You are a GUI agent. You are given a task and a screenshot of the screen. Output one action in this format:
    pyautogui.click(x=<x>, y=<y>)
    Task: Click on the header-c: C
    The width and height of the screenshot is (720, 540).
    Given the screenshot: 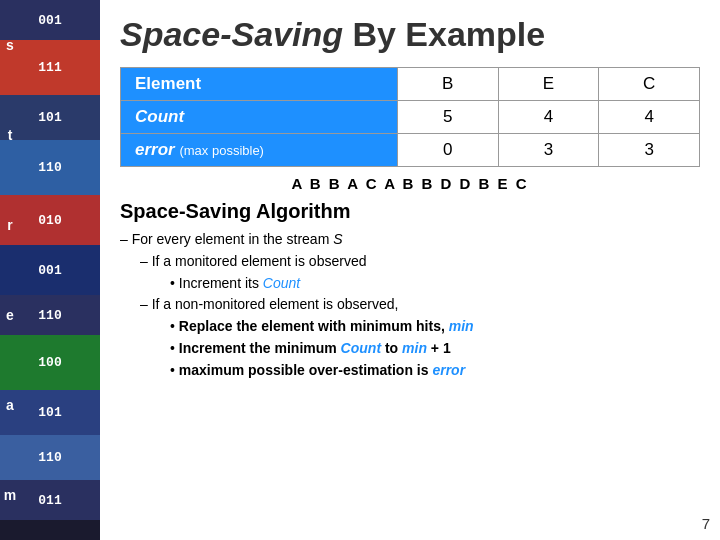 What is the action you would take?
    pyautogui.click(x=650, y=84)
    